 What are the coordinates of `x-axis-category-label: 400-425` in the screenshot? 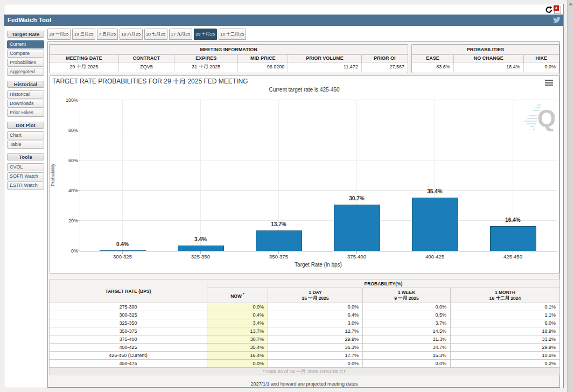 It's located at (435, 256).